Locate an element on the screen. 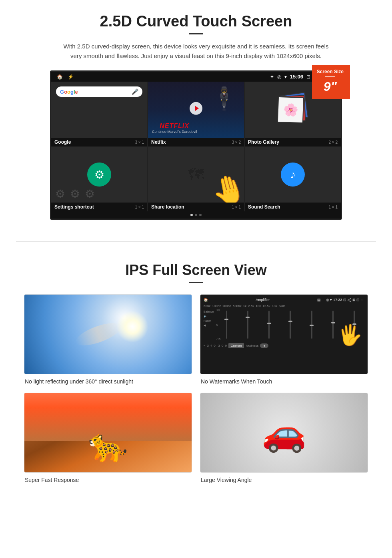  netflix-label-row: Netflix 3 × 2 is located at coordinates (196, 142).